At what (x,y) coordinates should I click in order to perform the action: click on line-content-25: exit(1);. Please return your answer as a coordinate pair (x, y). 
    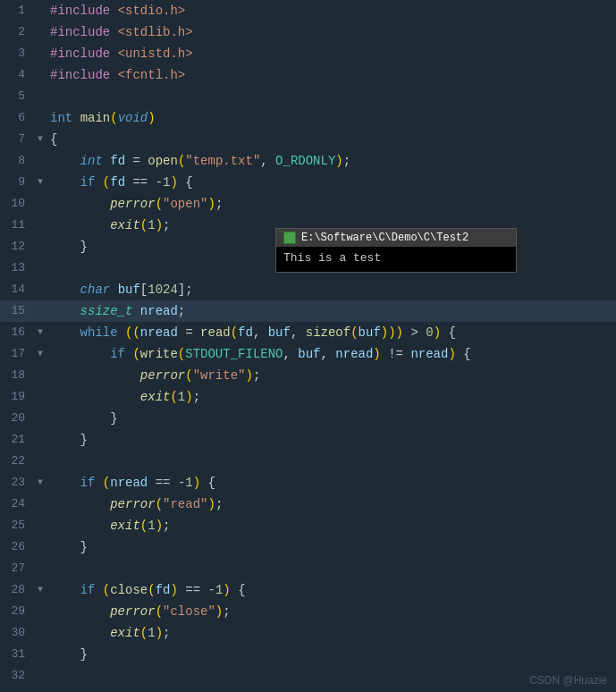
    Looking at the image, I should click on (331, 526).